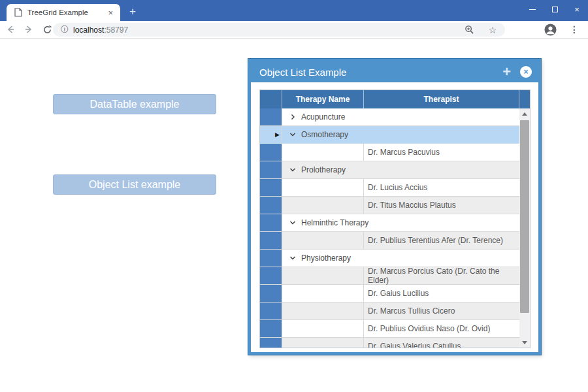  I want to click on profile-avatar-icon, so click(550, 30).